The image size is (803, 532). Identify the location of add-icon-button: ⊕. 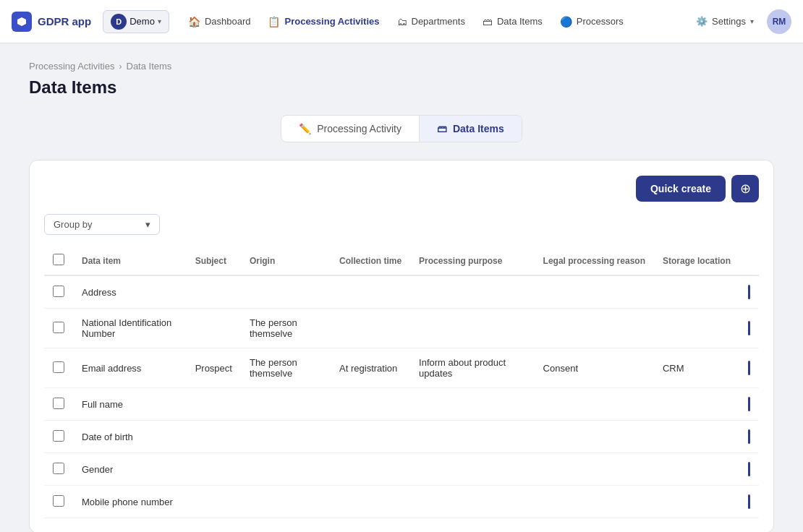
(745, 189).